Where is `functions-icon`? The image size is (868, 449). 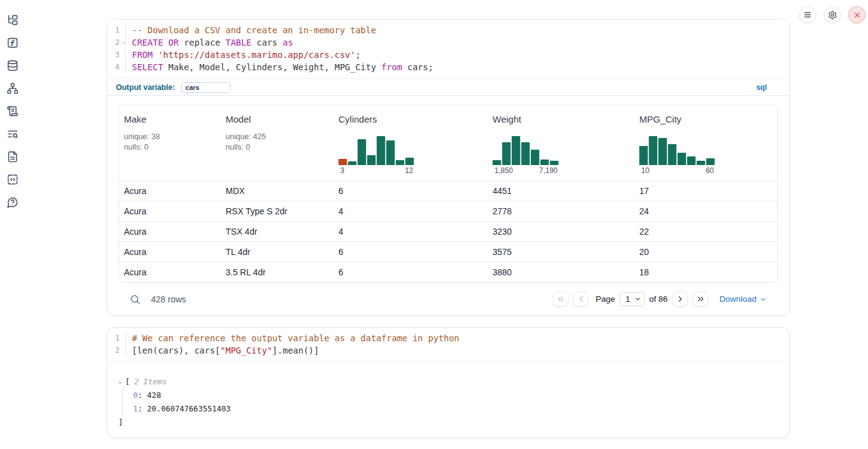
functions-icon is located at coordinates (12, 43).